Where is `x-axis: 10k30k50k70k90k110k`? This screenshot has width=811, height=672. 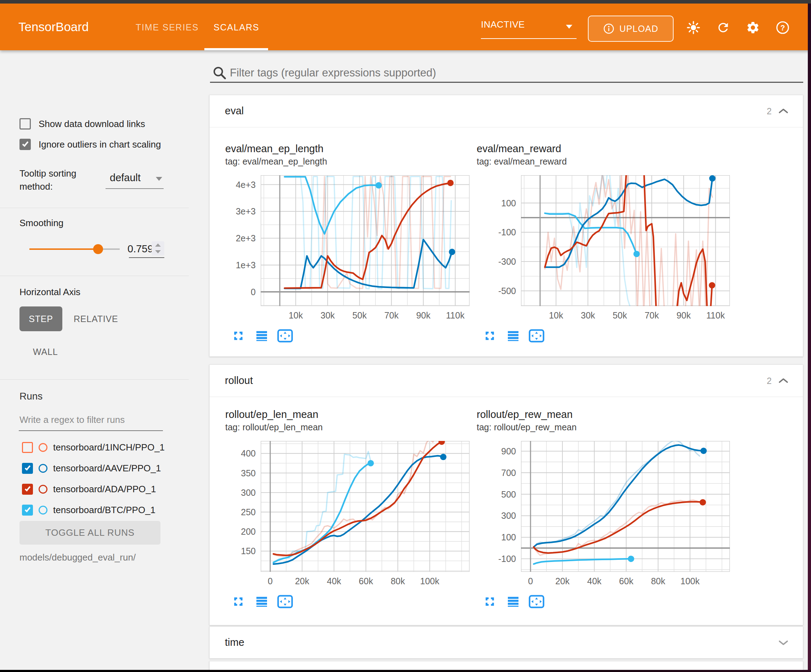 x-axis: 10k30k50k70k90k110k is located at coordinates (626, 317).